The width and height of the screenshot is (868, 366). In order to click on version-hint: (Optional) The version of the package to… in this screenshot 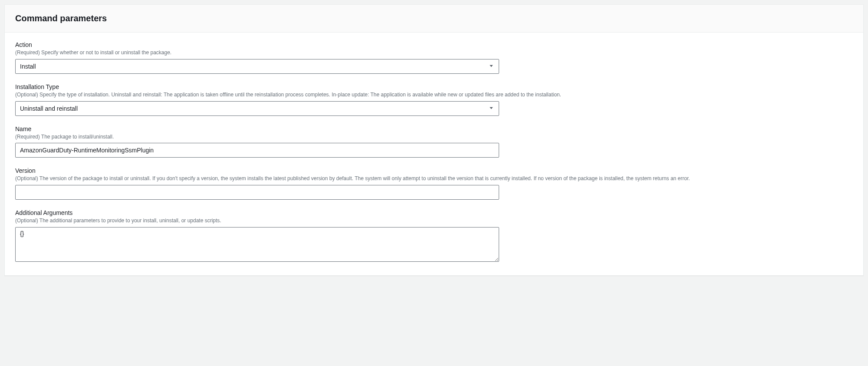, I will do `click(434, 179)`.